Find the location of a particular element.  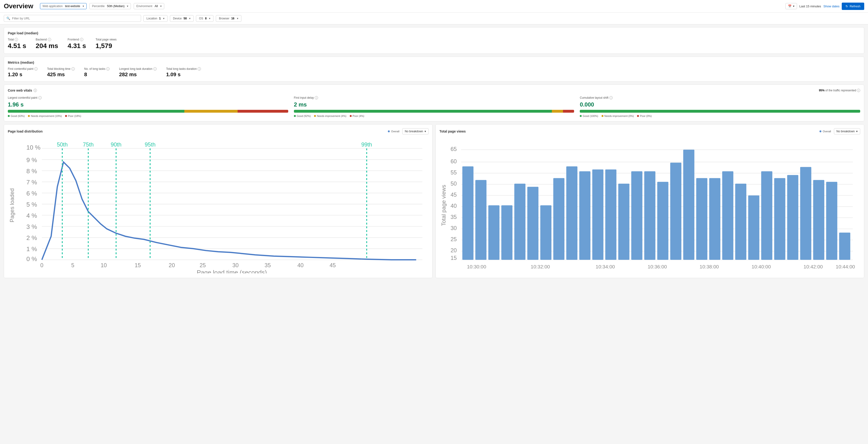

metrics-median-title: Metrics (median) is located at coordinates (434, 63).